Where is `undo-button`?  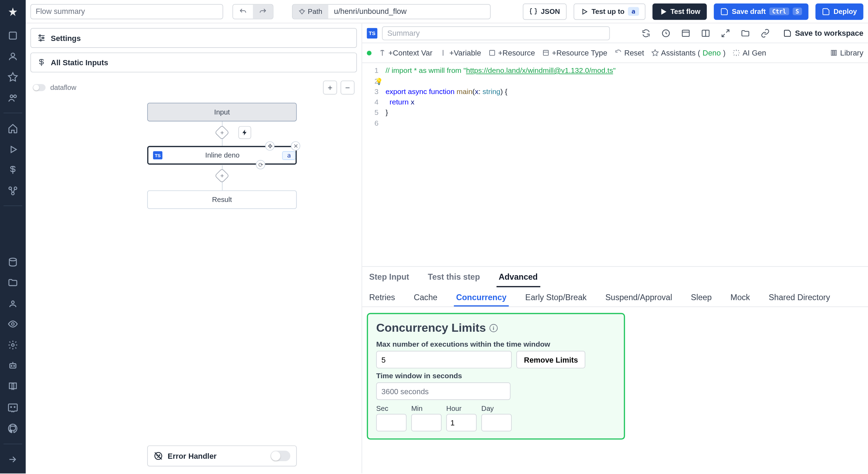
undo-button is located at coordinates (243, 11).